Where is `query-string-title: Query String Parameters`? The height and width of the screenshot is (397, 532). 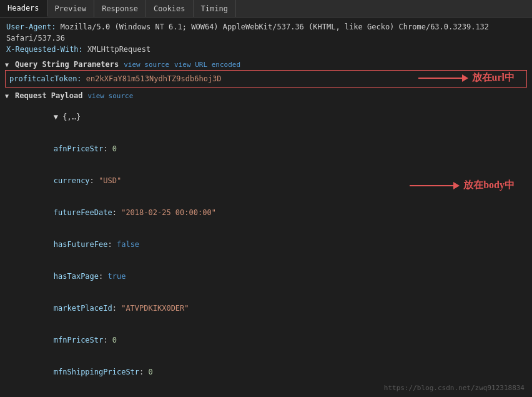 query-string-title: Query String Parameters is located at coordinates (67, 64).